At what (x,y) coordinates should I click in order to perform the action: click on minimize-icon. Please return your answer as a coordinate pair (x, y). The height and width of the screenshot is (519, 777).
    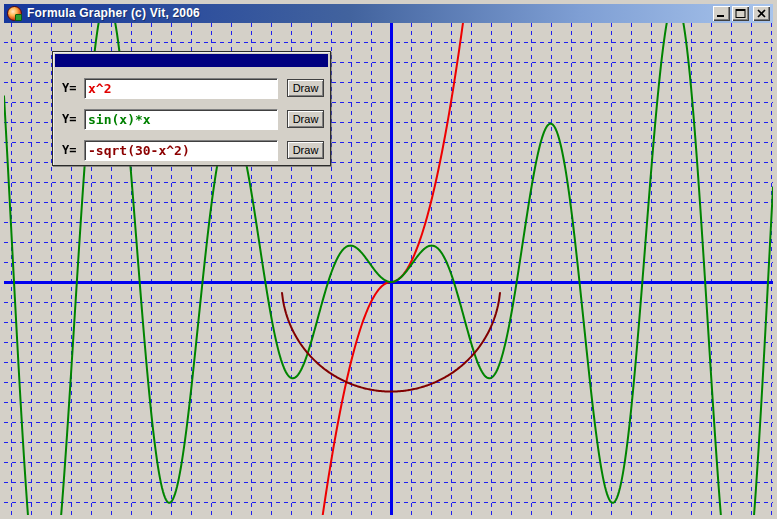
    Looking at the image, I should click on (722, 14).